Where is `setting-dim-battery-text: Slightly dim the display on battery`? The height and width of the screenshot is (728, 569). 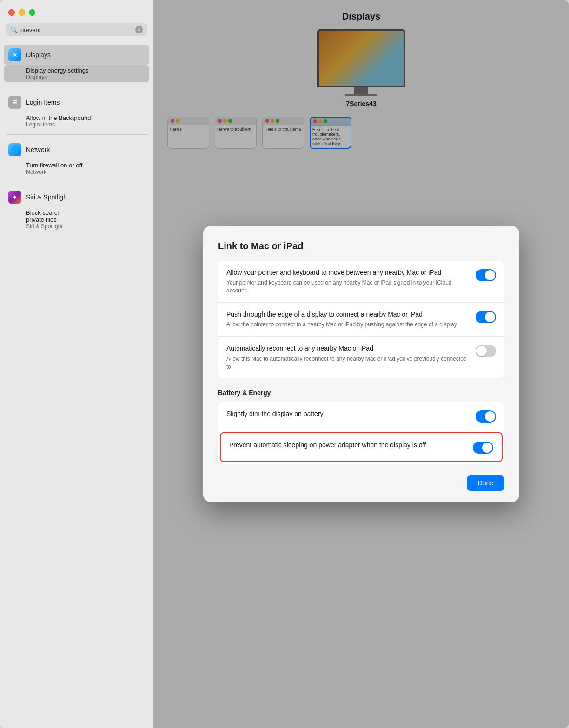 setting-dim-battery-text: Slightly dim the display on battery is located at coordinates (347, 414).